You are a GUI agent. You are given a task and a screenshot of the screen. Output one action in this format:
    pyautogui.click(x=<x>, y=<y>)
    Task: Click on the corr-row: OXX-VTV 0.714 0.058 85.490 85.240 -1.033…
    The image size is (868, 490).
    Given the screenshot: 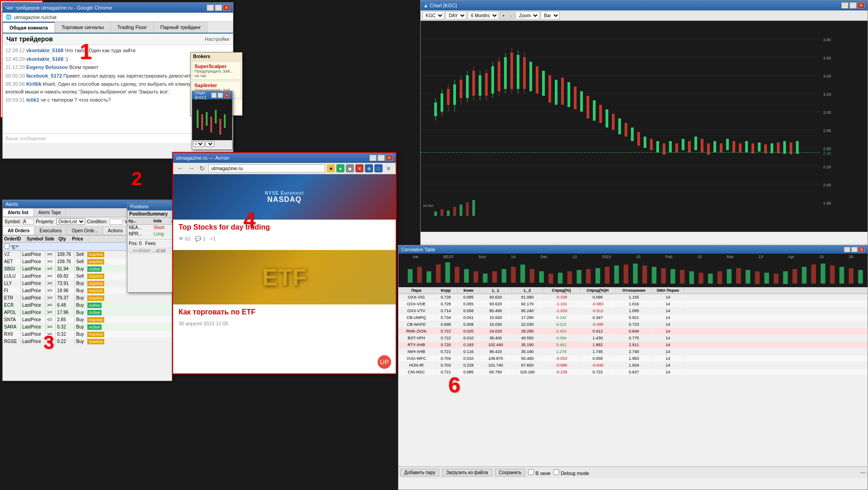 What is the action you would take?
    pyautogui.click(x=633, y=311)
    